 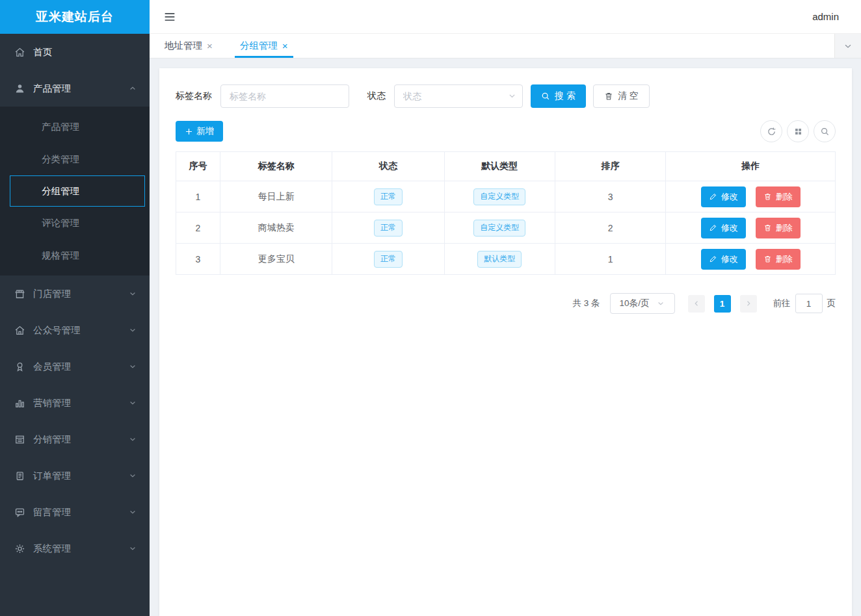 I want to click on store-icon, so click(x=20, y=294).